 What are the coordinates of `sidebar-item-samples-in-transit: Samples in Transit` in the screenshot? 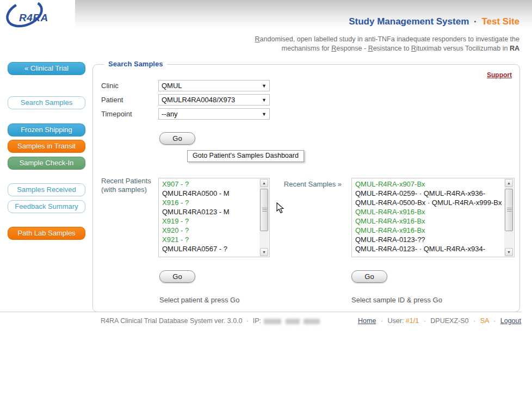 It's located at (47, 146).